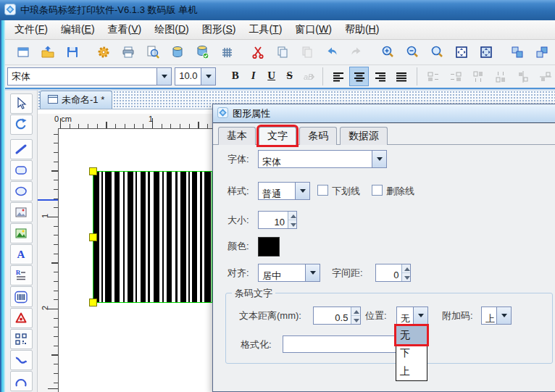 The width and height of the screenshot is (555, 392). What do you see at coordinates (22, 170) in the screenshot?
I see `rounded-rect-tool` at bounding box center [22, 170].